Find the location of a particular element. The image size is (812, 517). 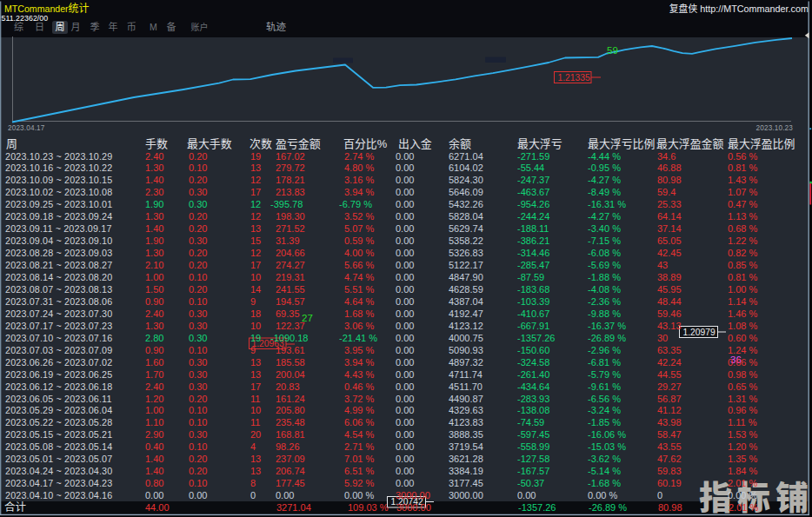

svg-text: 1.21335 is located at coordinates (574, 78).